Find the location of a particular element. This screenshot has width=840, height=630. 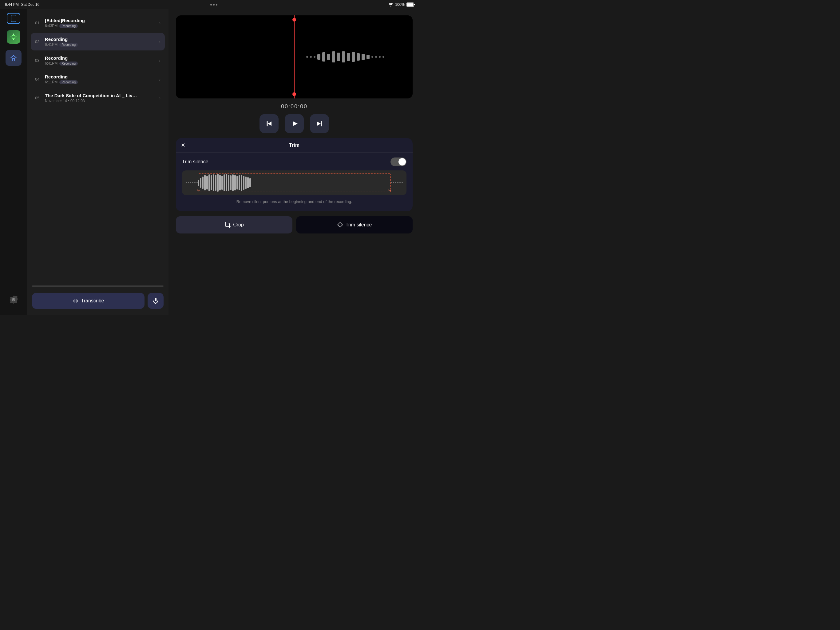

playhead-line is located at coordinates (294, 57).